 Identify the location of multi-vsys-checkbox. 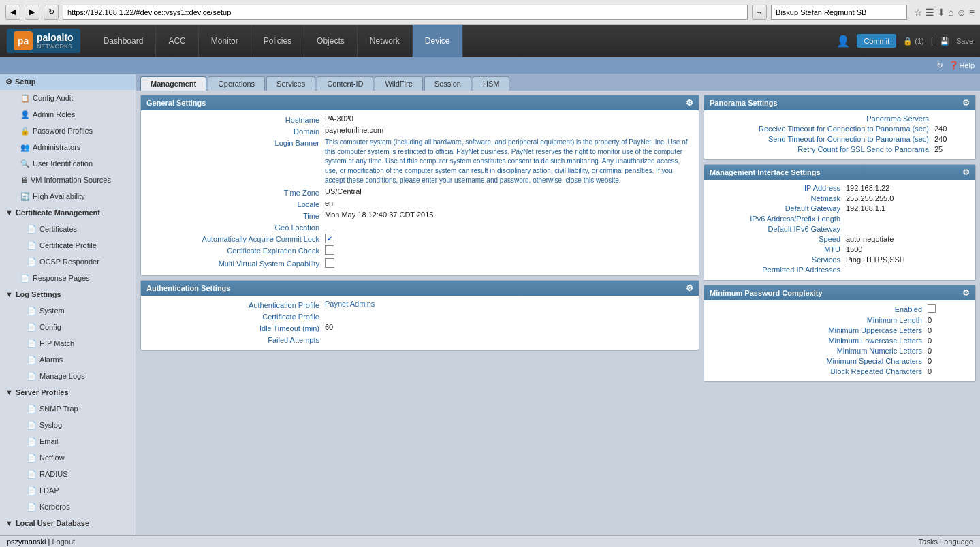
(508, 264).